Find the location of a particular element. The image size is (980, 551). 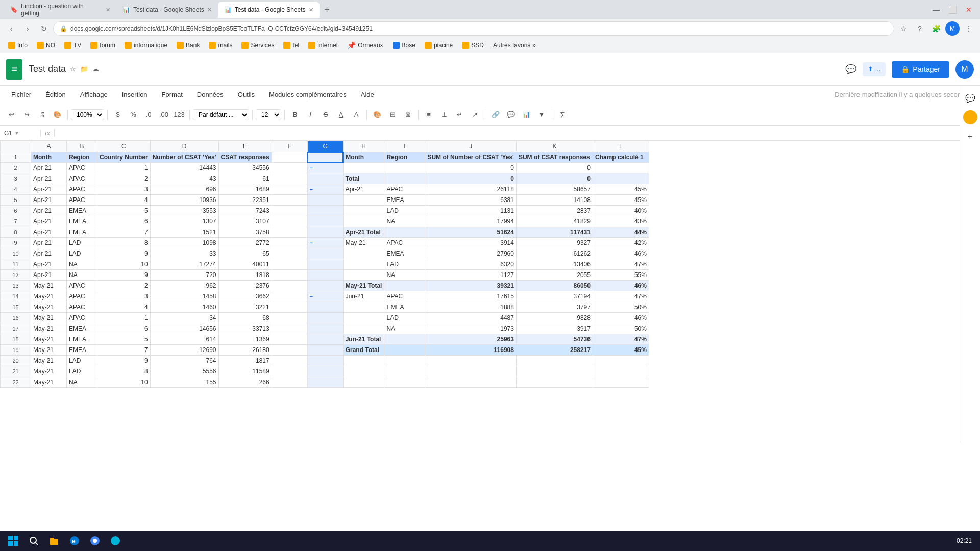

cell-d15: 1460 is located at coordinates (184, 307).